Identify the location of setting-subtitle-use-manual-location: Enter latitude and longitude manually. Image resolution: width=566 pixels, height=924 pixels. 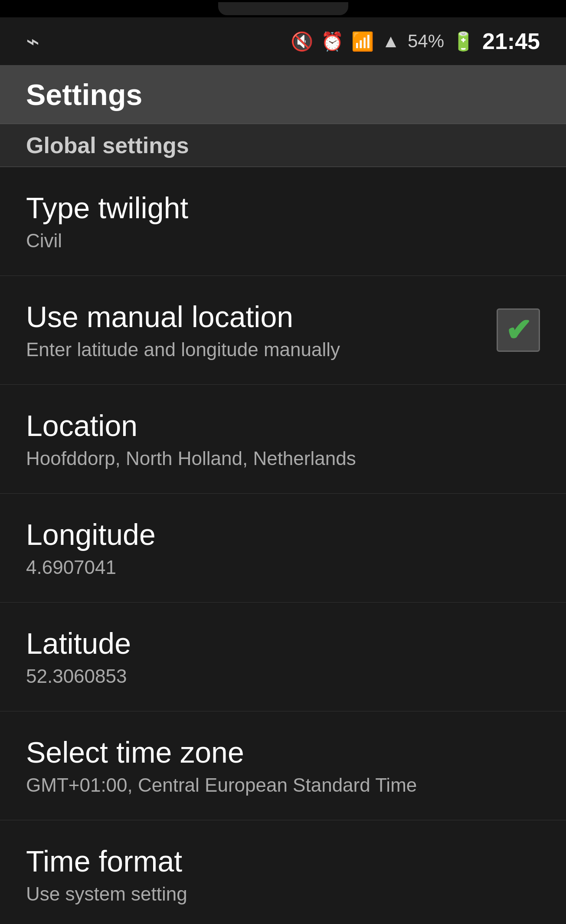
(255, 350).